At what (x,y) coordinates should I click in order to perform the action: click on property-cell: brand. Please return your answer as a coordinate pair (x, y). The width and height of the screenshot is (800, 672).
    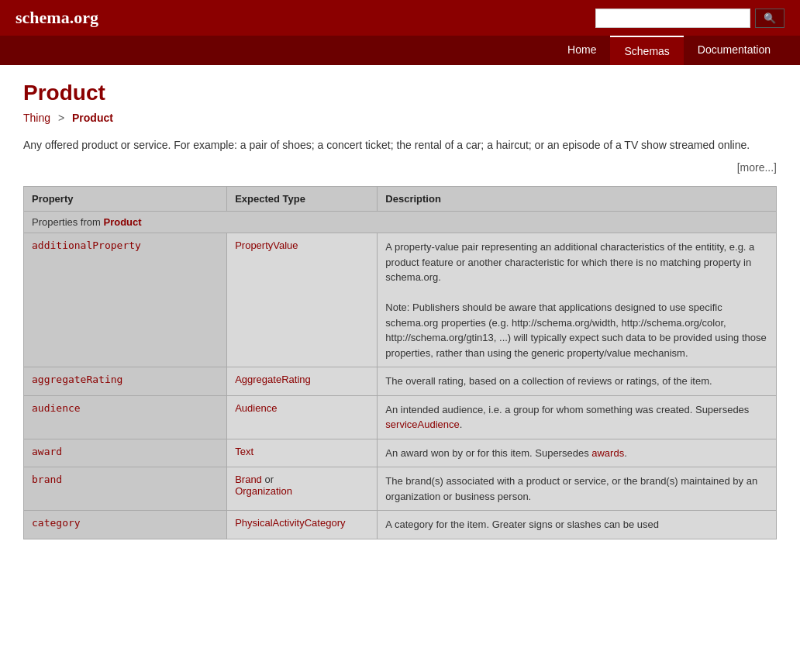
    Looking at the image, I should click on (126, 489).